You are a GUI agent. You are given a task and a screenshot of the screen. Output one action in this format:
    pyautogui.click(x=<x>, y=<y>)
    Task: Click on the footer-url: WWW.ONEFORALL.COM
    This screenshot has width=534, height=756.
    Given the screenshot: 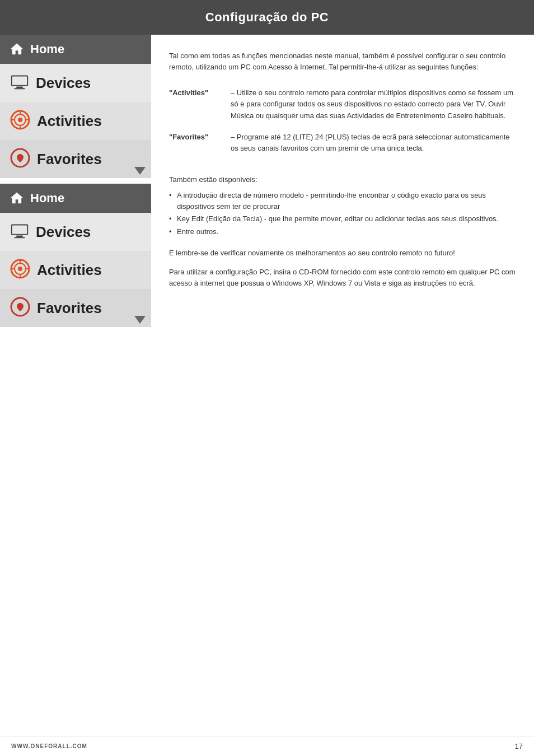 What is the action you would take?
    pyautogui.click(x=49, y=746)
    